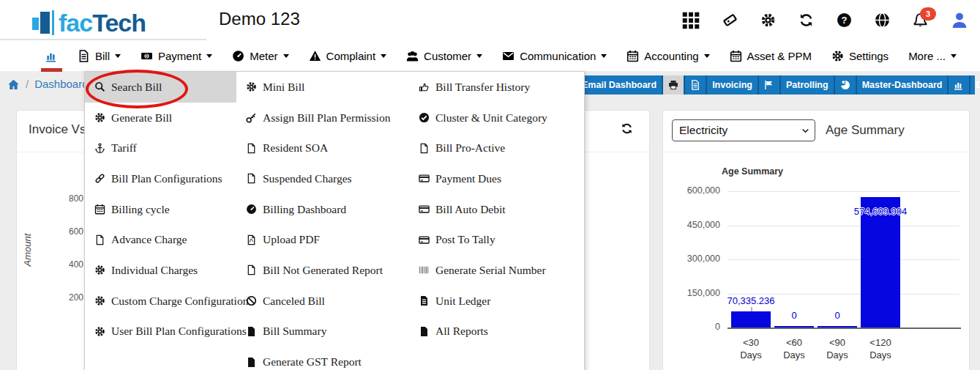  I want to click on logo: facTech, so click(89, 21).